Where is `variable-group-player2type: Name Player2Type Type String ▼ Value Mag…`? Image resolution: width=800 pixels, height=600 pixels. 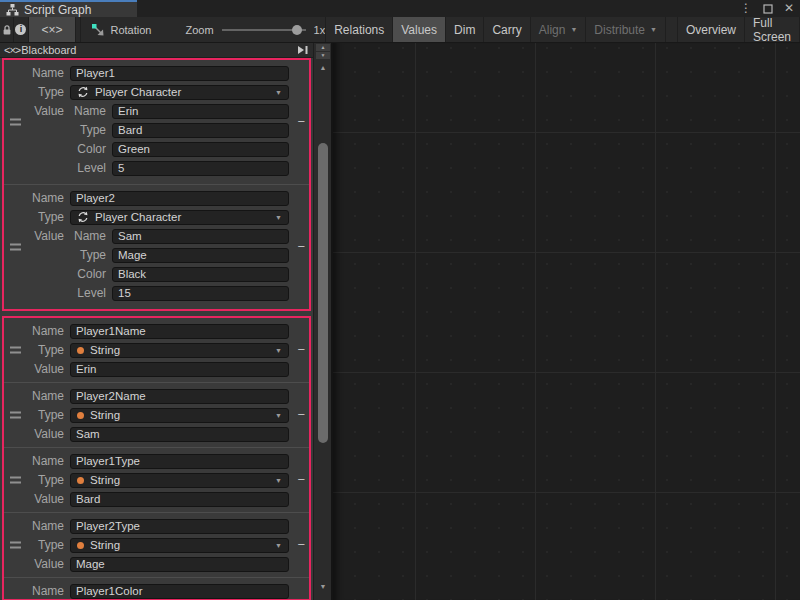
variable-group-player2type: Name Player2Type Type String ▼ Value Mag… is located at coordinates (156, 544).